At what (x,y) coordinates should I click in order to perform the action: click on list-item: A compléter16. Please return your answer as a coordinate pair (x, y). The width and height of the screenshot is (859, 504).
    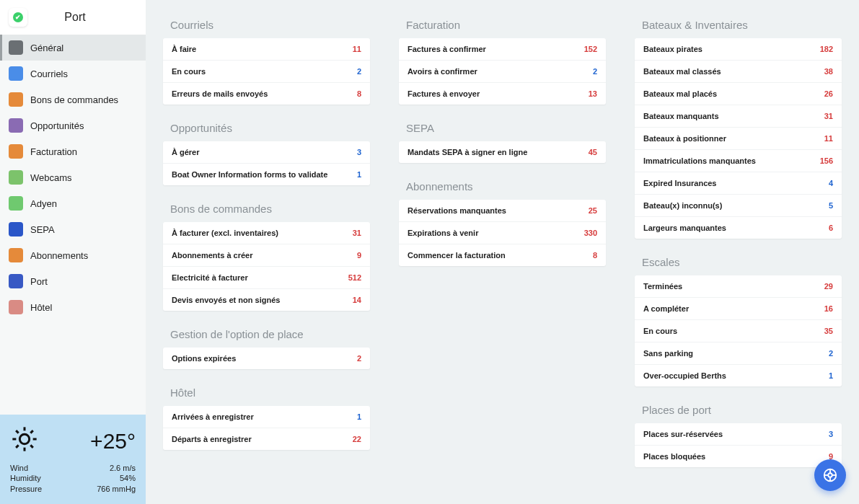
    Looking at the image, I should click on (739, 309).